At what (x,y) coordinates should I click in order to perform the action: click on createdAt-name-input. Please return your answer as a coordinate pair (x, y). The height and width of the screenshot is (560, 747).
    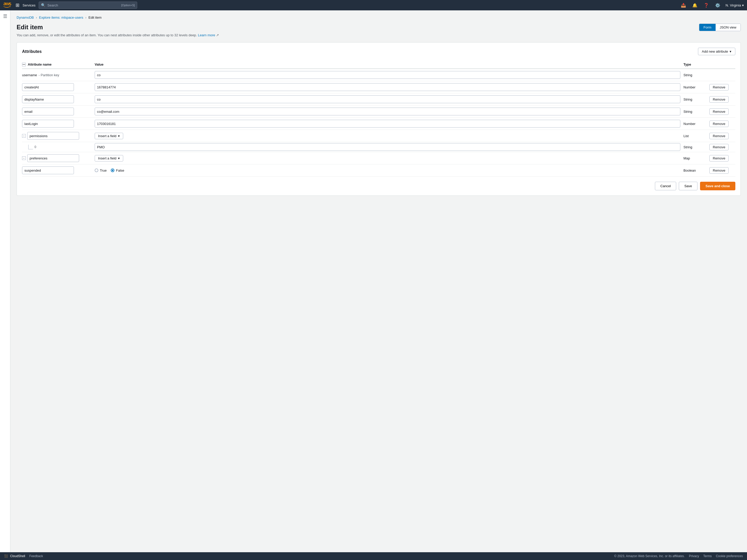
    Looking at the image, I should click on (48, 87).